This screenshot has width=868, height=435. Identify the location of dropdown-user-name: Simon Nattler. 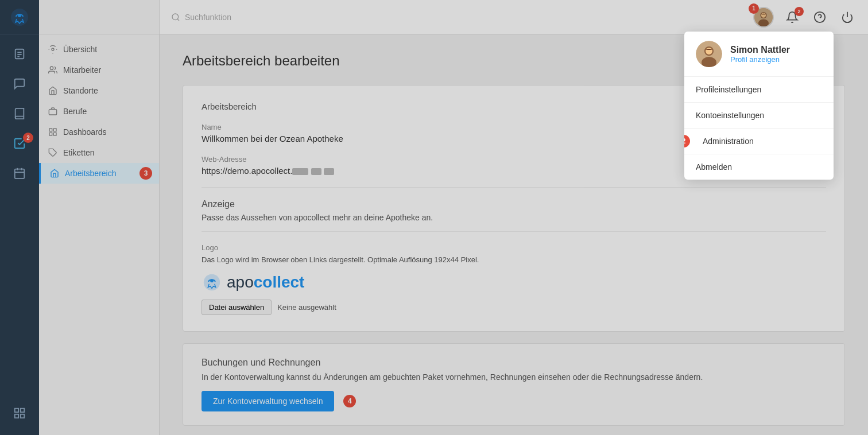
(760, 50).